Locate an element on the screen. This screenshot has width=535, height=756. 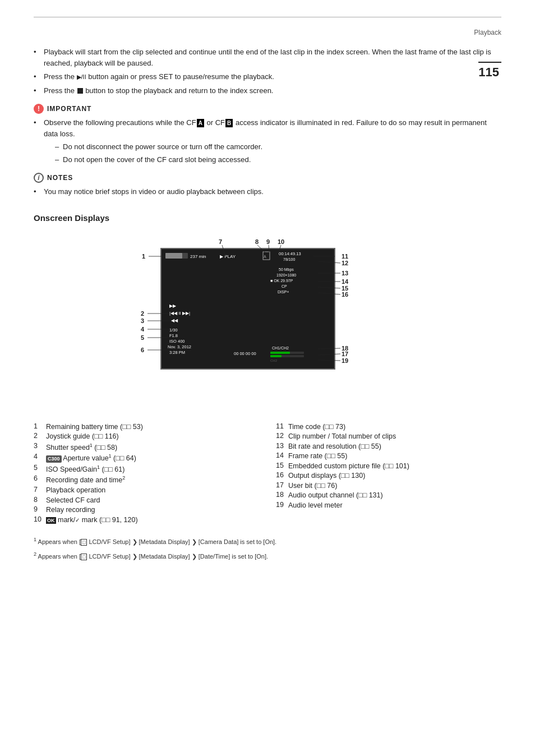
svg-text: CH2 is located at coordinates (274, 361).